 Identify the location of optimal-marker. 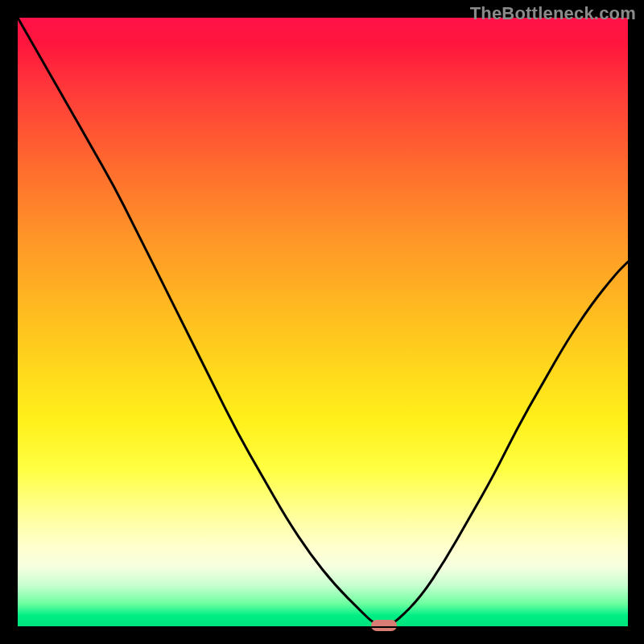
(384, 625).